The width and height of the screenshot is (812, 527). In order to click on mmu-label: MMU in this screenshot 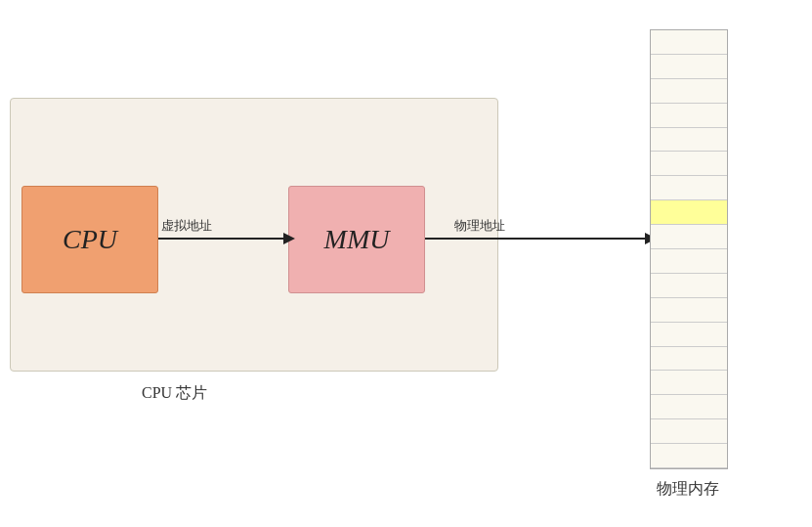, I will do `click(358, 240)`.